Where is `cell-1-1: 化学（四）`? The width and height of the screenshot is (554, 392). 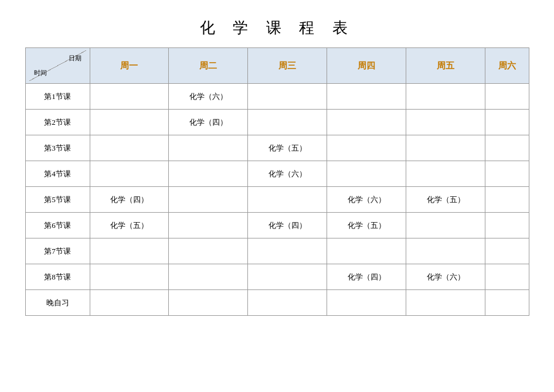 cell-1-1: 化学（四） is located at coordinates (209, 122).